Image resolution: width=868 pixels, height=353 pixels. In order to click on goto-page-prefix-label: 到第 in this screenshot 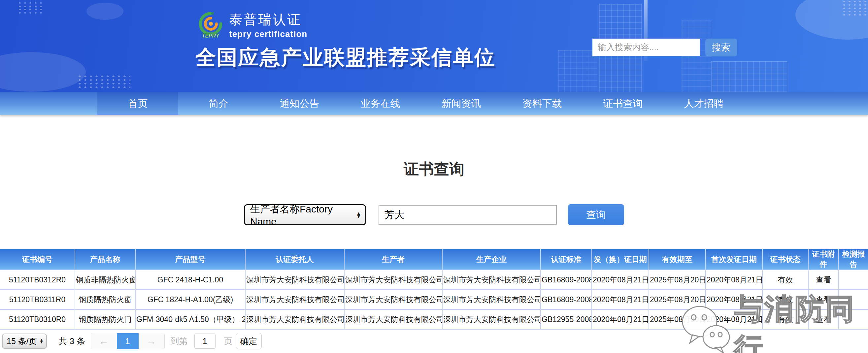, I will do `click(179, 341)`.